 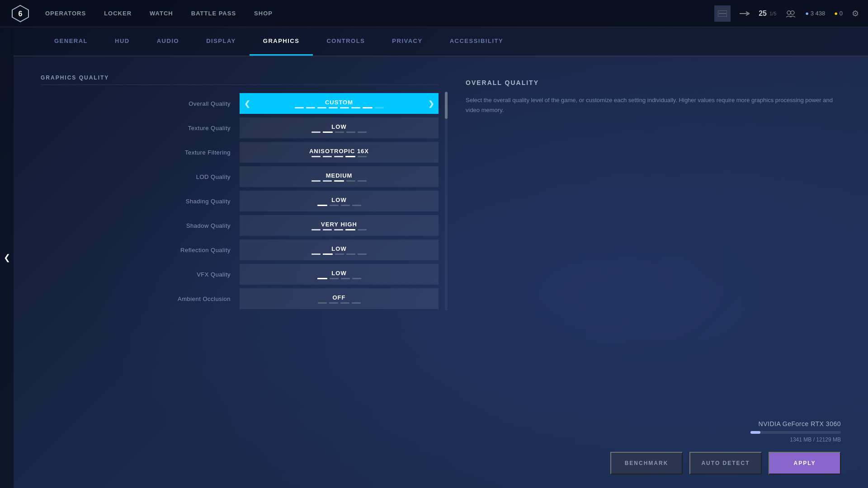 I want to click on nav-right-area: 25 1/5 ● 3 438 ● 0 ⚙, so click(x=787, y=14).